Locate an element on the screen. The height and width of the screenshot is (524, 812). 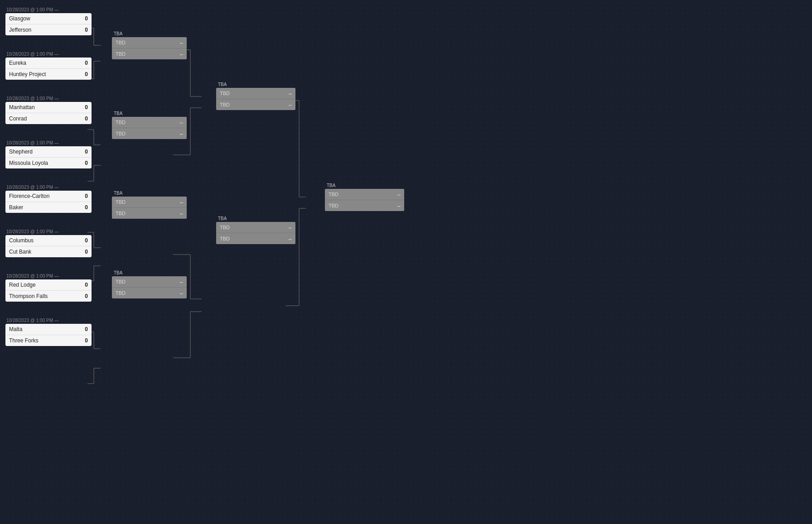
r2-match-card-4: TBD -- TBD -- is located at coordinates (150, 287).